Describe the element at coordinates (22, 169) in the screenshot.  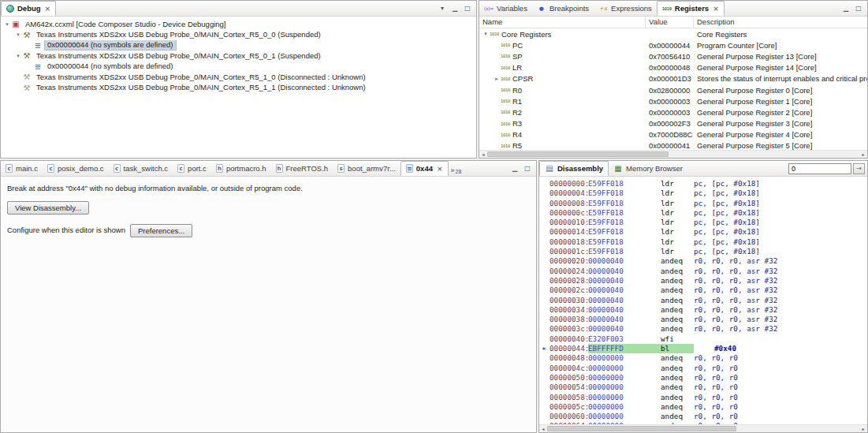
I see `tab-main-c: main.c` at that location.